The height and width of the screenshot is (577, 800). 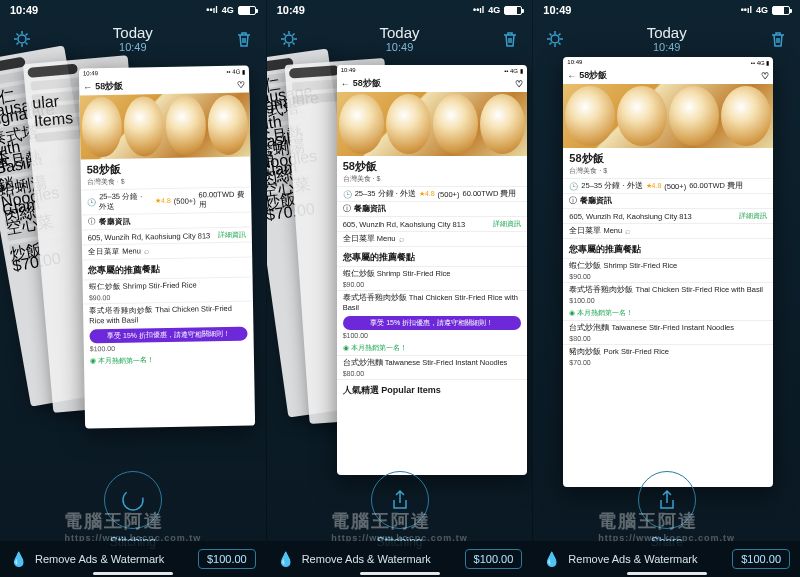 I want to click on banner-text: Remove Ads & Watermark, so click(x=100, y=559).